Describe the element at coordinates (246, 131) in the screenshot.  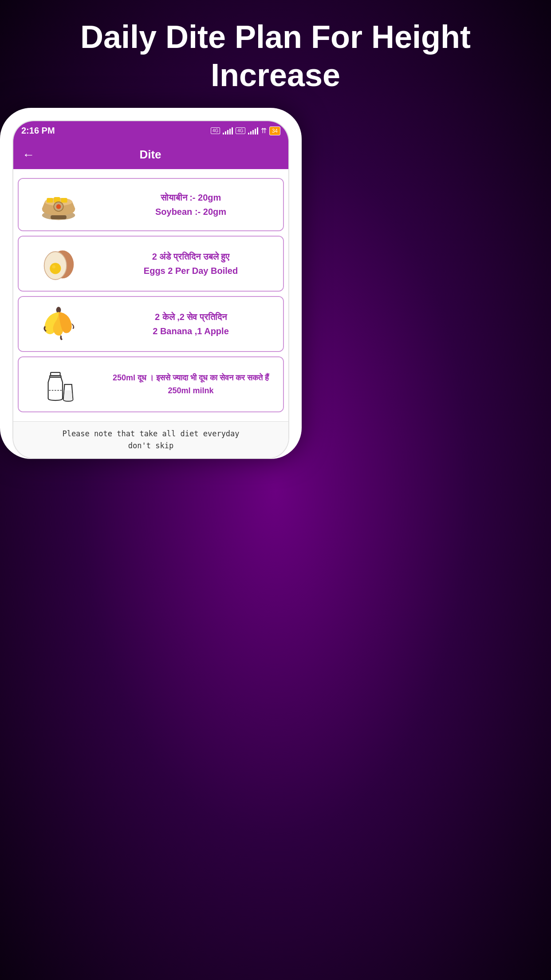
I see `status-icons: 4G 4G` at that location.